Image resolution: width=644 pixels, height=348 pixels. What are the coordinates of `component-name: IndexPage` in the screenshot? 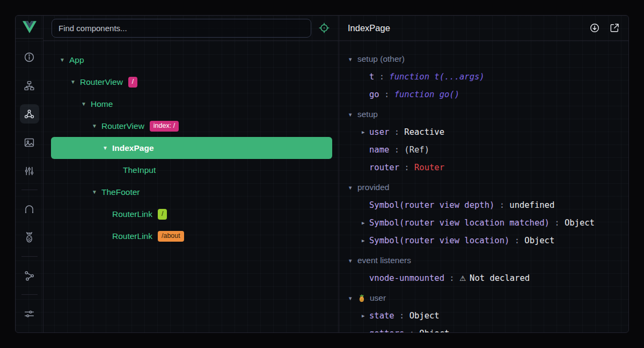 It's located at (133, 148).